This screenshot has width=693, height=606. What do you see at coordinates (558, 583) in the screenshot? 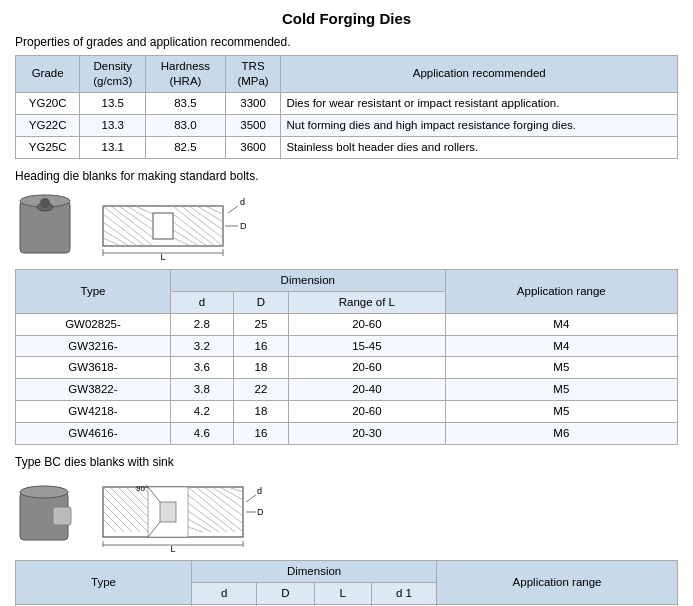
I see `app-range-header-2: Application range` at bounding box center [558, 583].